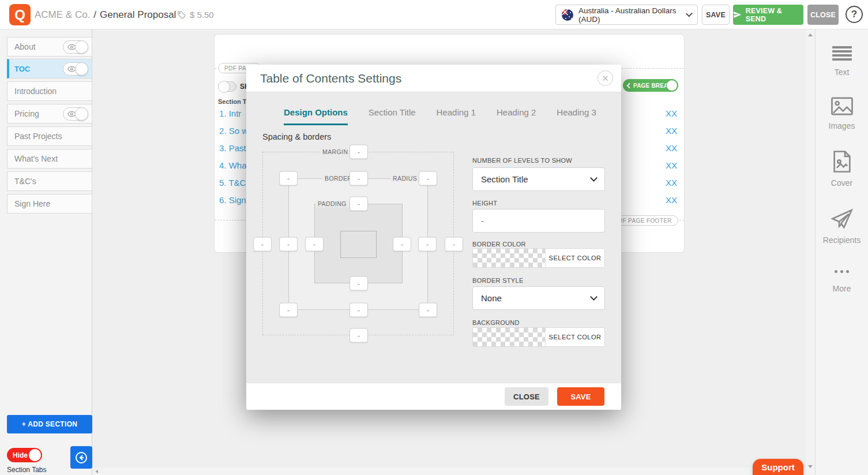 This screenshot has width=868, height=475. I want to click on tab-heading-2: Heading 2, so click(516, 117).